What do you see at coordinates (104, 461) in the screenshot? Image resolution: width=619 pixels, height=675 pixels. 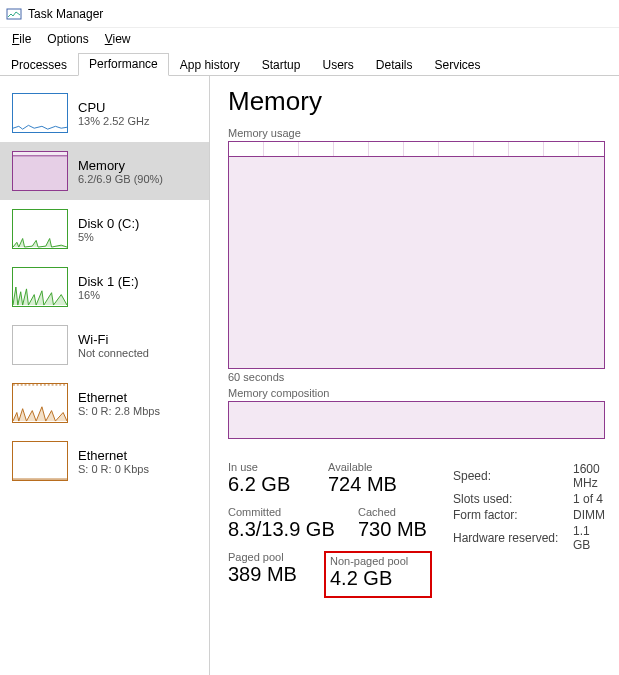 I see `sidebar-item-ethernet-2: Ethernet S: 0 R: 0 Kbps` at bounding box center [104, 461].